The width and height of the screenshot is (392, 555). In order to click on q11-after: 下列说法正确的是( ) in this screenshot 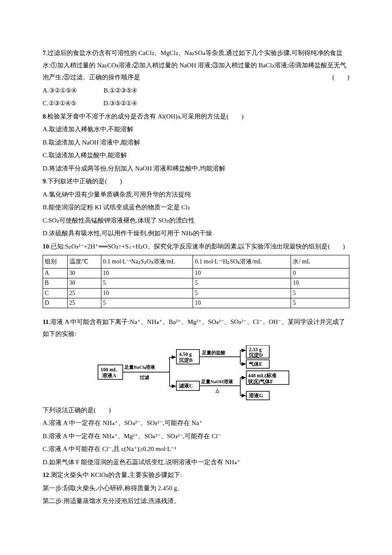, I will do `click(196, 410)`.